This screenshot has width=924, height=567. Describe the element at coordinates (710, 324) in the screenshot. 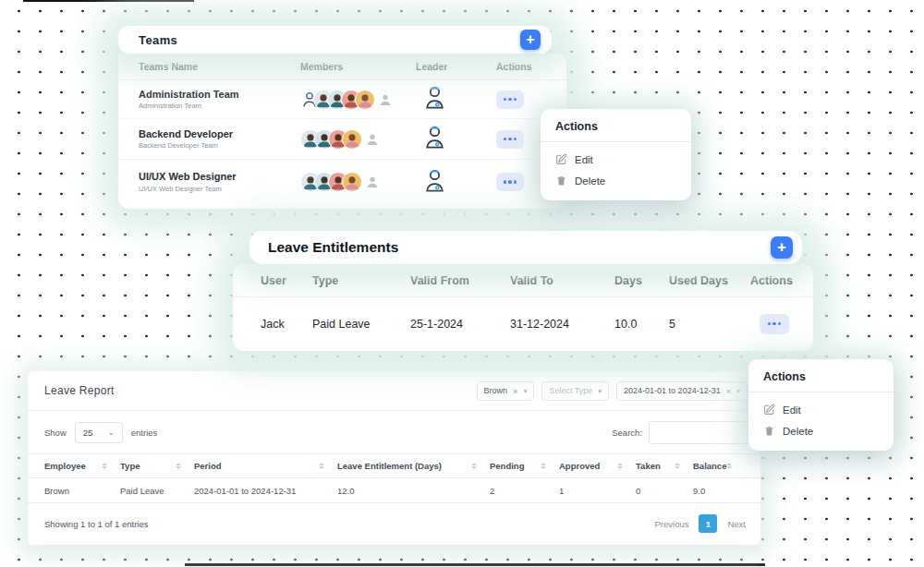

I see `le-useddays: 5` at that location.